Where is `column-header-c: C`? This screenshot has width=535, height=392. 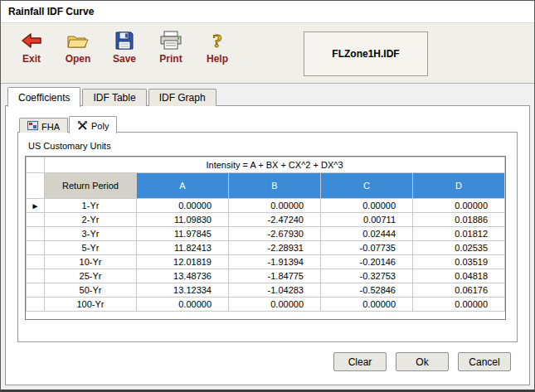 column-header-c: C is located at coordinates (367, 186).